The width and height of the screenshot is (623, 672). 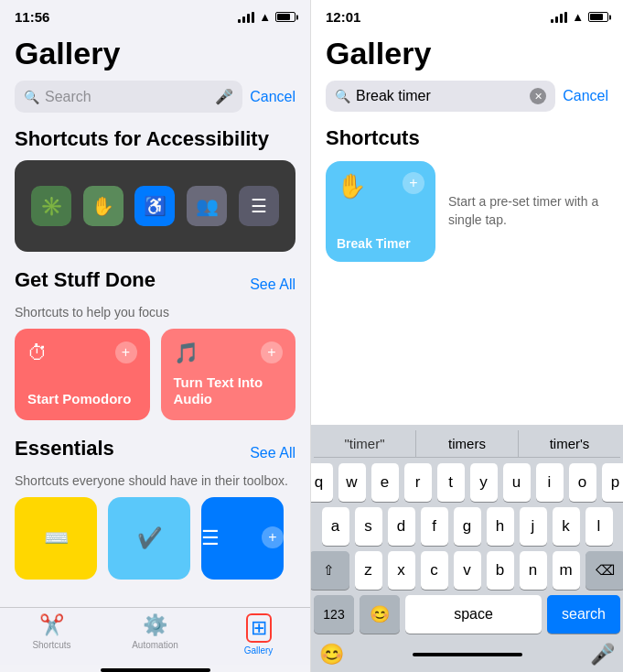 What do you see at coordinates (322, 482) in the screenshot?
I see `key-q: q` at bounding box center [322, 482].